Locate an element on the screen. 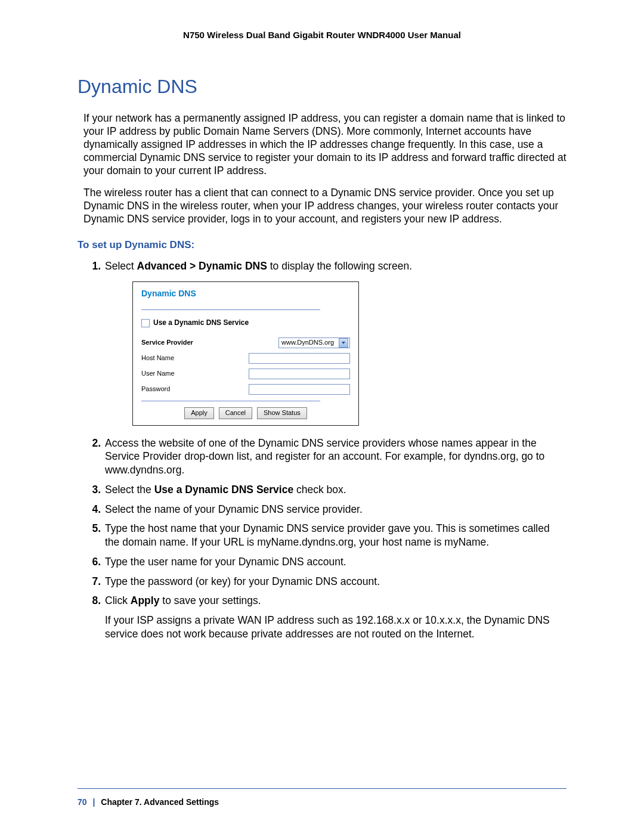 The width and height of the screenshot is (644, 833). user-name-label: User Name is located at coordinates (158, 373).